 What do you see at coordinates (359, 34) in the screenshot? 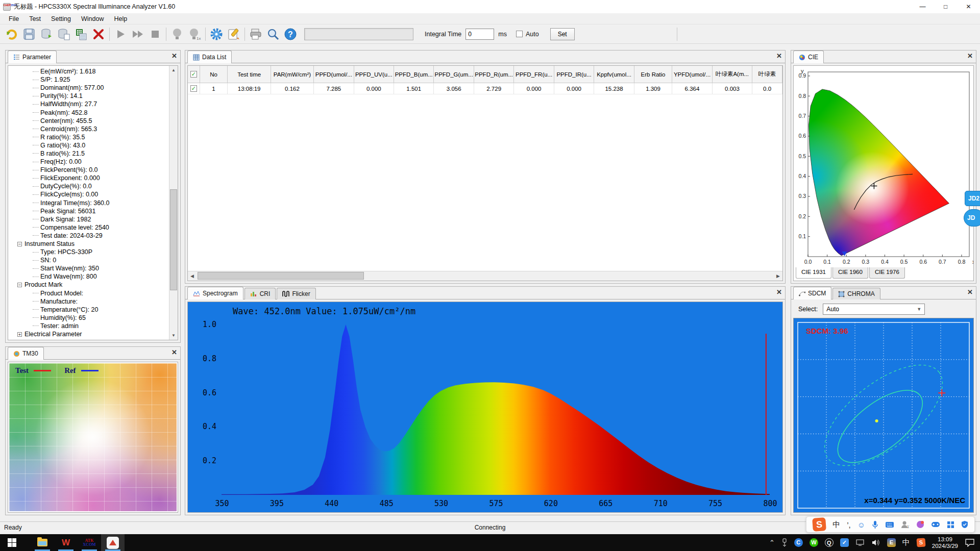
I see `device-select-field` at bounding box center [359, 34].